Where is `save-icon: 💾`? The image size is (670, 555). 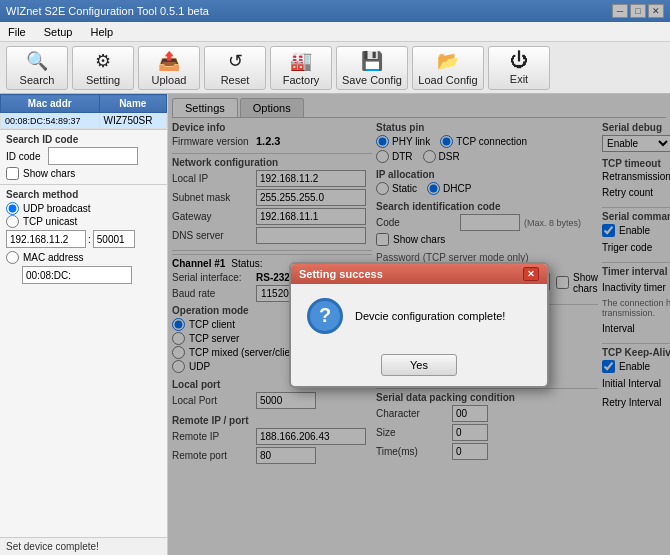 save-icon: 💾 is located at coordinates (372, 61).